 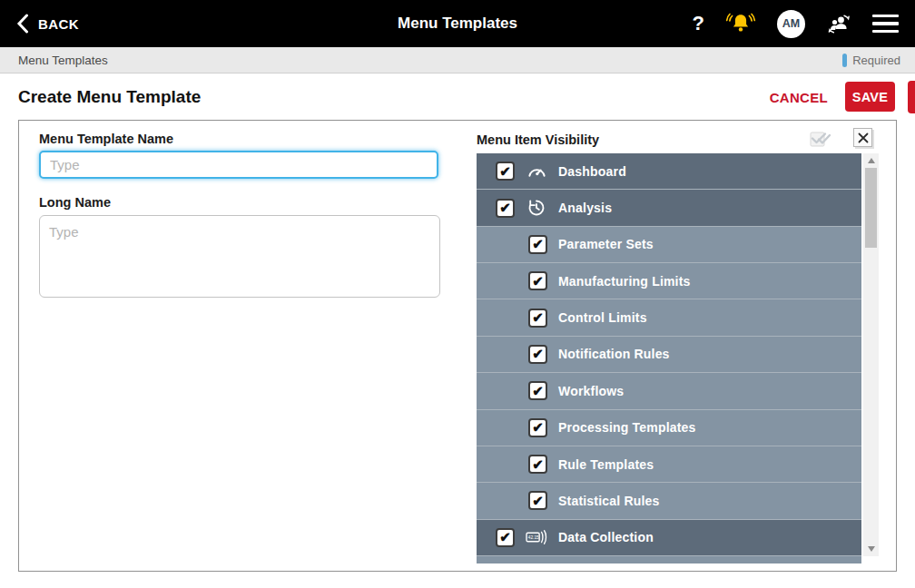 What do you see at coordinates (606, 537) in the screenshot?
I see `visibility-item-label: Data Collection` at bounding box center [606, 537].